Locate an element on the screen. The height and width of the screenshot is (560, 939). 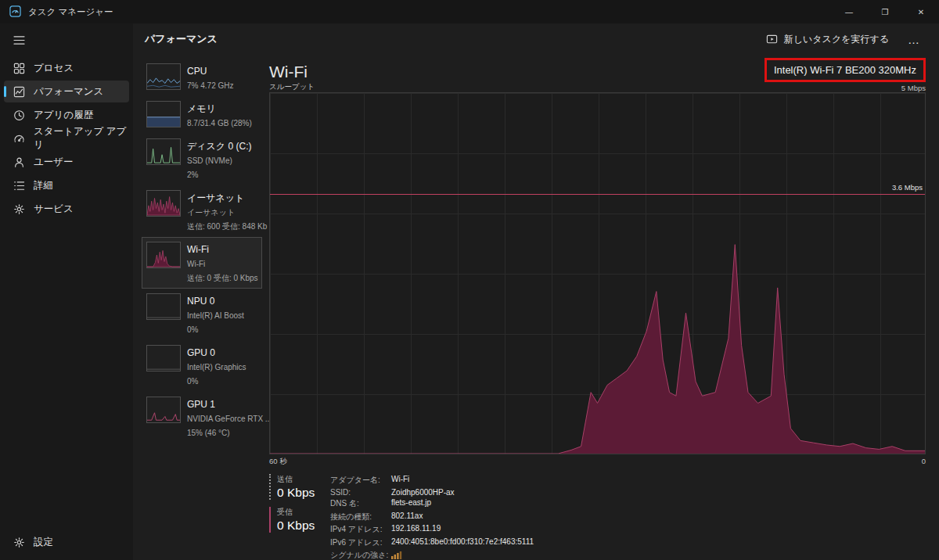
time-axis-left-label: 60 秒 is located at coordinates (279, 461).